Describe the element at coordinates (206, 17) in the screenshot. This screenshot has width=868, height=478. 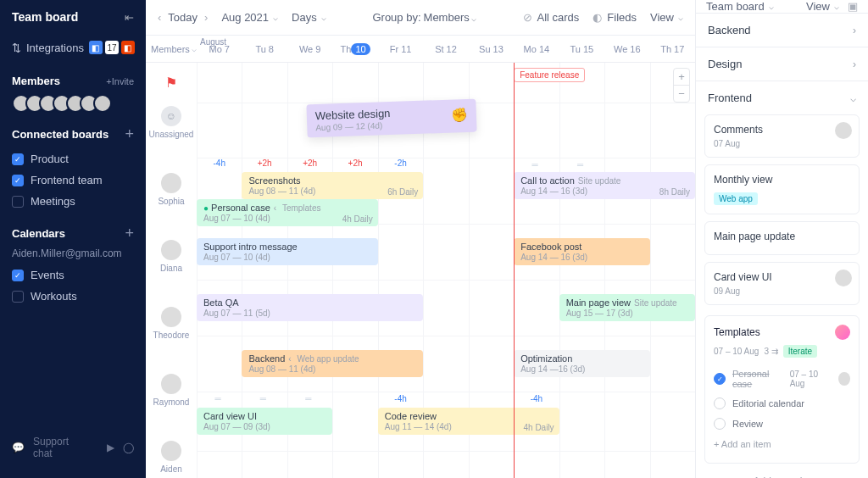
I see `next-arrow-icon: ›` at that location.